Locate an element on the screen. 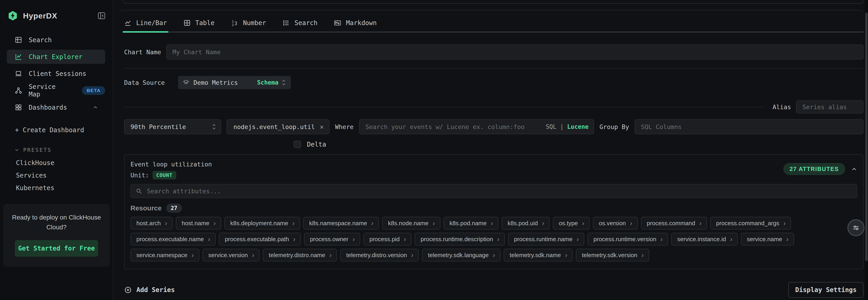 This screenshot has height=300, width=868. attribute-chip: telemetry.distro.name › is located at coordinates (300, 255).